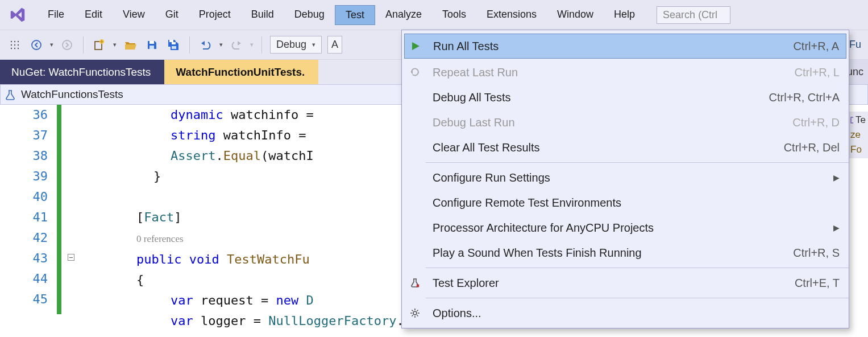 The height and width of the screenshot is (337, 868). What do you see at coordinates (291, 44) in the screenshot?
I see `config-value: Debug` at bounding box center [291, 44].